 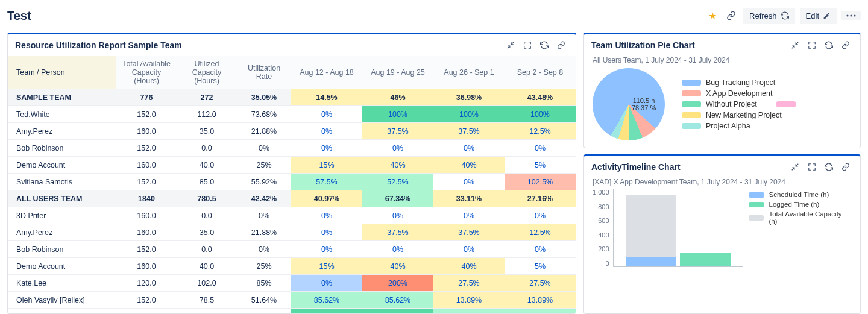 I want to click on legend-item: Without Project, so click(x=739, y=104).